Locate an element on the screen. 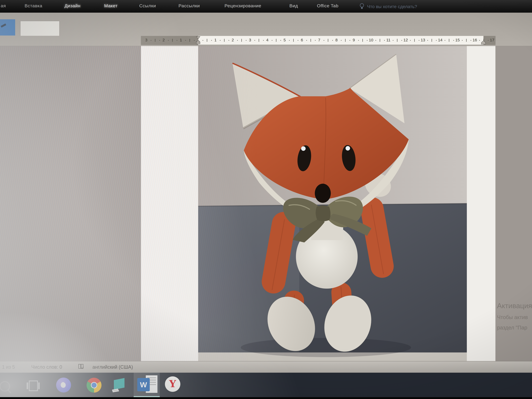  ribbon-tab-6: Рассылки is located at coordinates (189, 6).